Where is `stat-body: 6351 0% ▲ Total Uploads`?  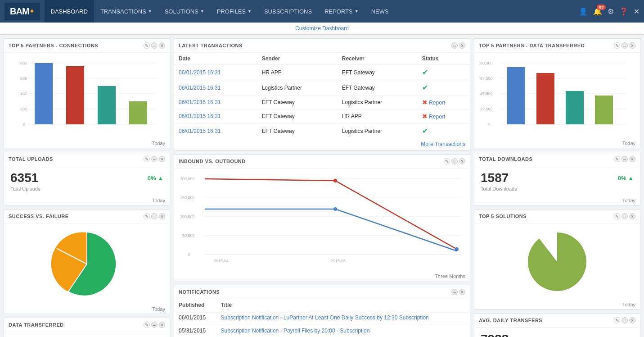 stat-body: 6351 0% ▲ Total Uploads is located at coordinates (87, 181).